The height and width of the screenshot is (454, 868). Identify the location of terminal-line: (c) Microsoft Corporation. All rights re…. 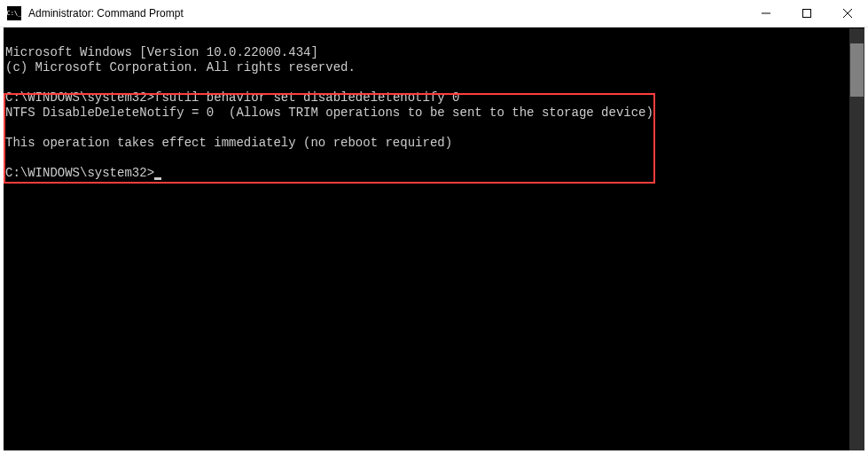
(427, 67).